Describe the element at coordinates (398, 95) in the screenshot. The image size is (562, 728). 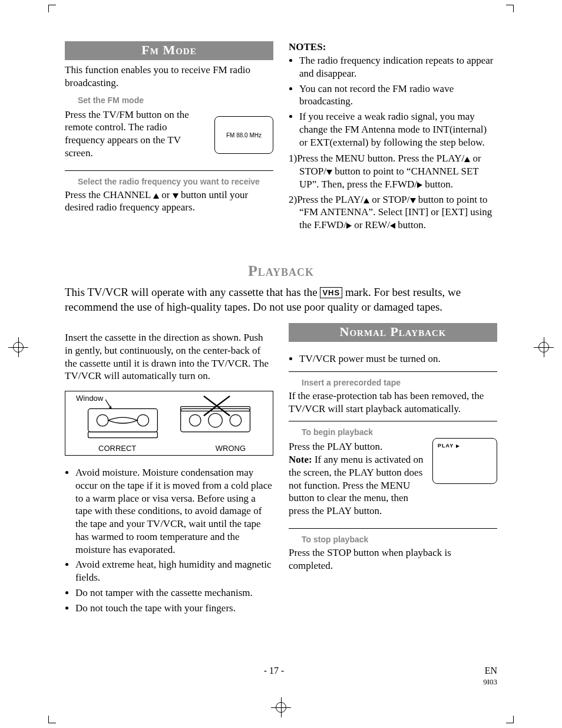
I see `notes-item: You can not record the FM radio wave bro…` at that location.